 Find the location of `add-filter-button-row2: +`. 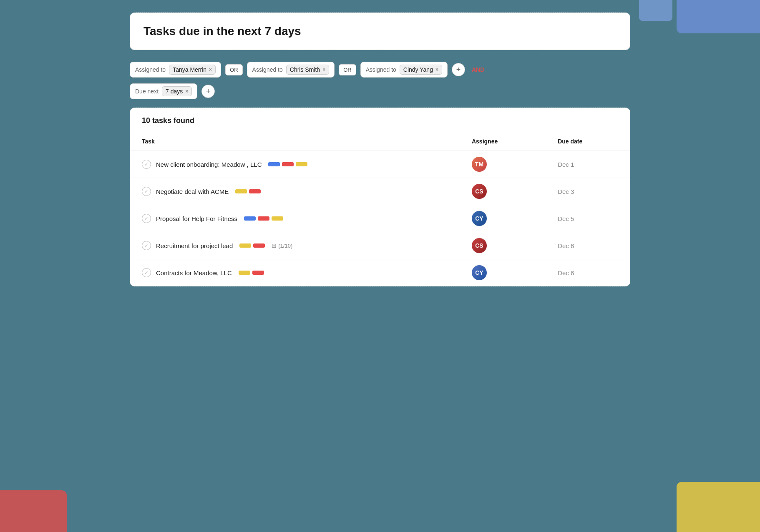

add-filter-button-row2: + is located at coordinates (208, 91).